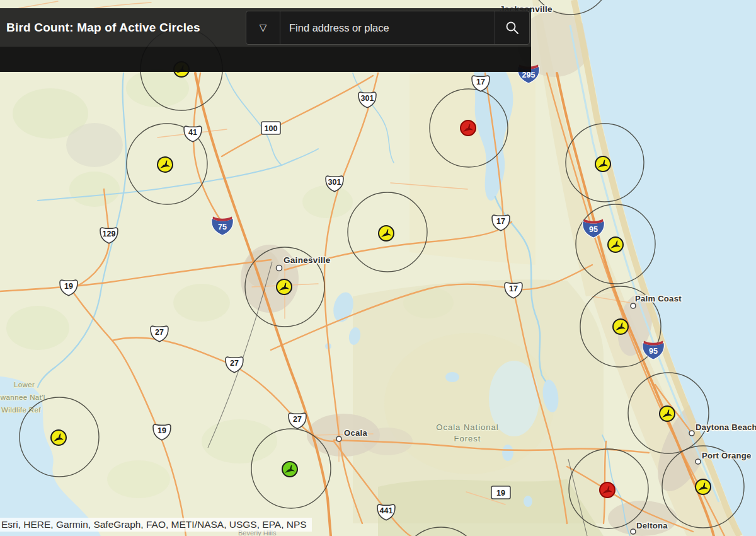  What do you see at coordinates (290, 469) in the screenshot?
I see `bird-marker-green` at bounding box center [290, 469].